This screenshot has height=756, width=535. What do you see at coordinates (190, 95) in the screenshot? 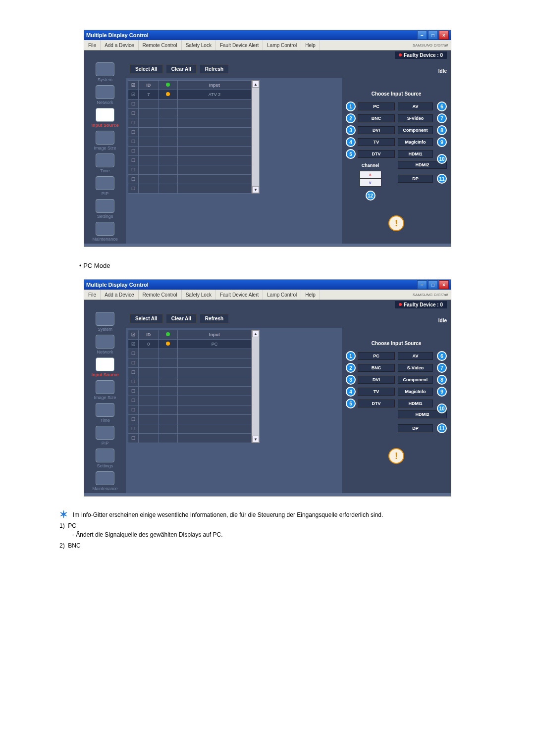
I see `grid-row-selected: ☑ 7 ATV 2` at bounding box center [190, 95].